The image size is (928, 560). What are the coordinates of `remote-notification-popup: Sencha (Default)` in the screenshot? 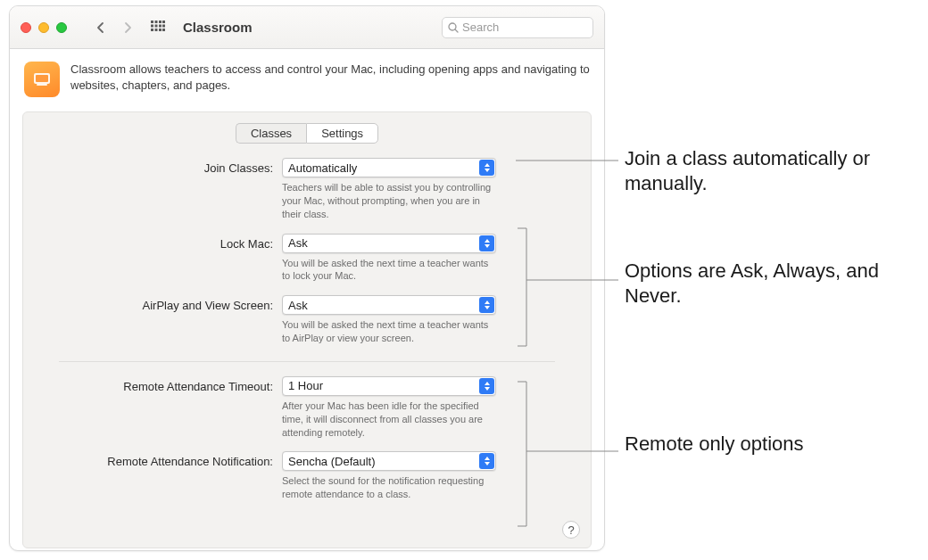 It's located at (389, 461).